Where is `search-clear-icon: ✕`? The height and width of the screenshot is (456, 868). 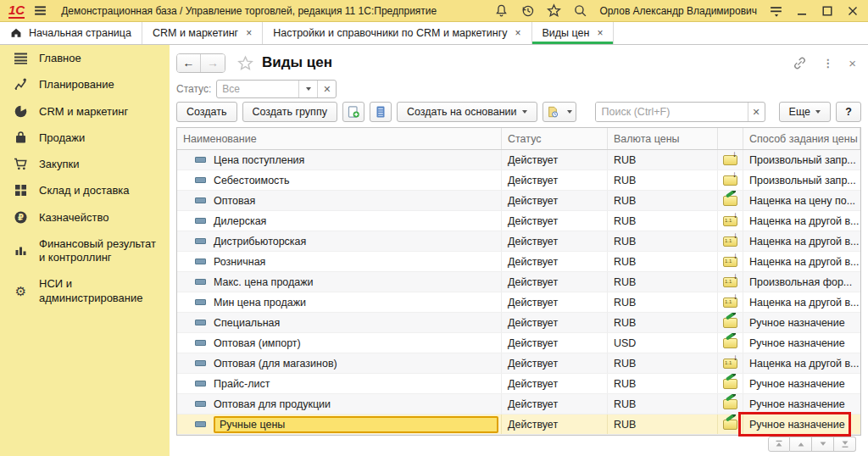
search-clear-icon: ✕ is located at coordinates (756, 112).